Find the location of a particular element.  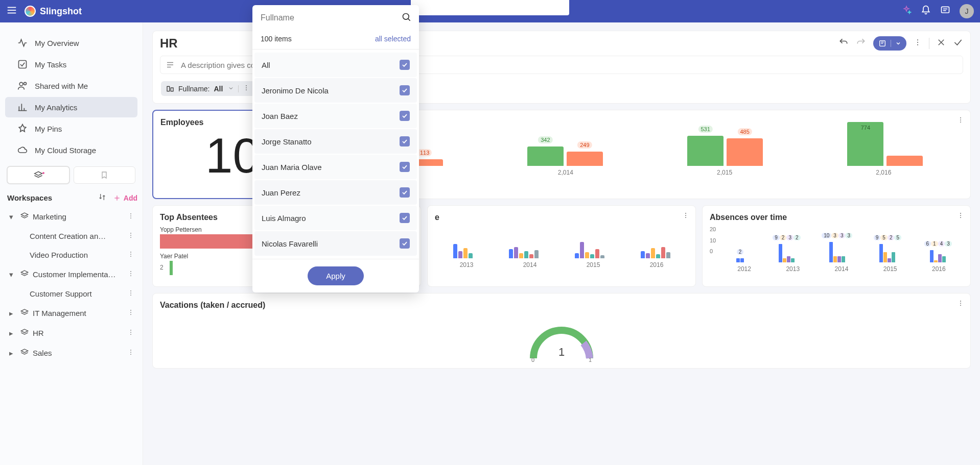

workspace-label: Marketing is located at coordinates (78, 216).